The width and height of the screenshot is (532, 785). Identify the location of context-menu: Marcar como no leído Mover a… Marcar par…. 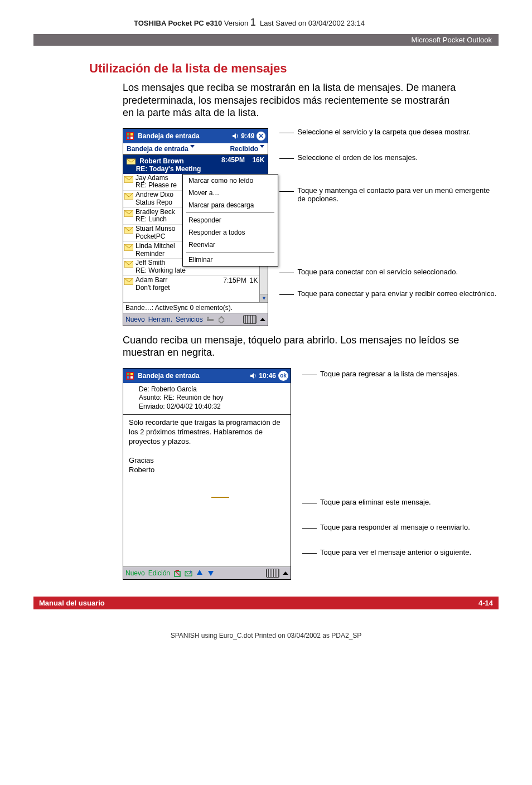
(230, 220).